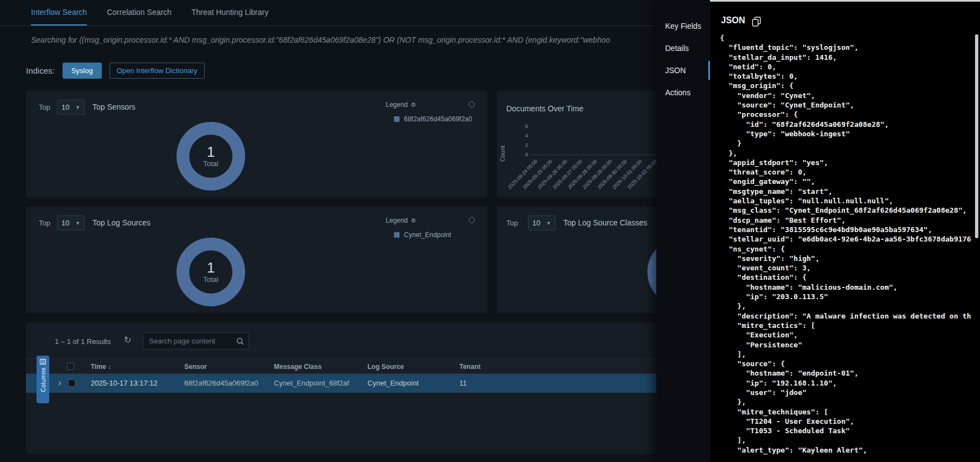  What do you see at coordinates (518, 145) in the screenshot?
I see `y-tick: 2` at bounding box center [518, 145].